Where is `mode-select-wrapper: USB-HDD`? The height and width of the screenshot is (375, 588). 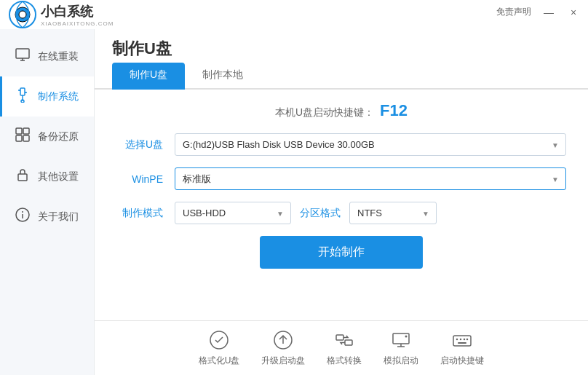 mode-select-wrapper: USB-HDD is located at coordinates (233, 213).